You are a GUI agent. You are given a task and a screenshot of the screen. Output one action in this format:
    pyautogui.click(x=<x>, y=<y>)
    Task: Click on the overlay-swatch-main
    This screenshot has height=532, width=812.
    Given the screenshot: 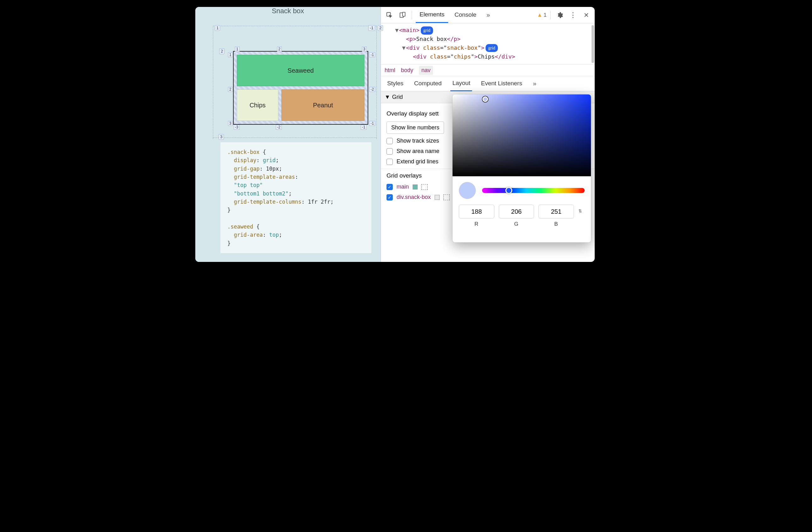 What is the action you would take?
    pyautogui.click(x=415, y=187)
    